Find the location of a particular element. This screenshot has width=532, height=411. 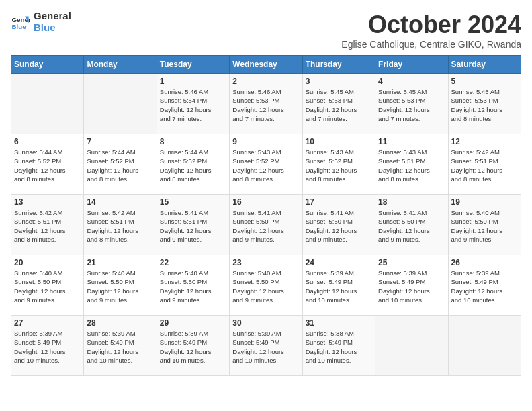

day-number: 19 is located at coordinates (485, 202).